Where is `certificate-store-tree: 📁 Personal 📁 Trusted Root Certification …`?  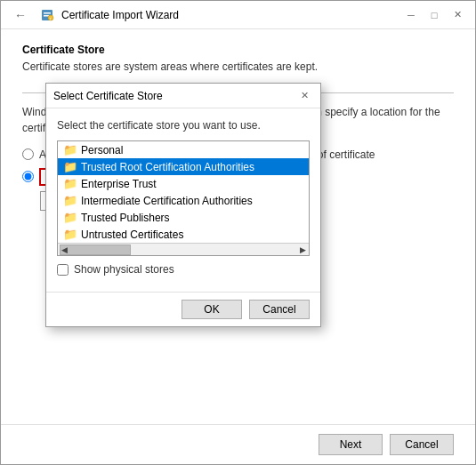
certificate-store-tree: 📁 Personal 📁 Trusted Root Certification … is located at coordinates (183, 198).